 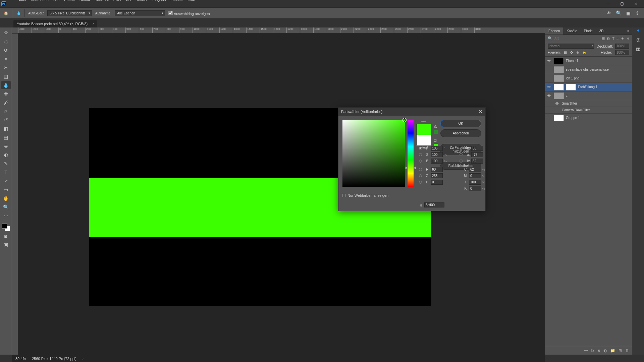 What do you see at coordinates (588, 118) in the screenshot?
I see `layer-row: Gruppe 1` at bounding box center [588, 118].